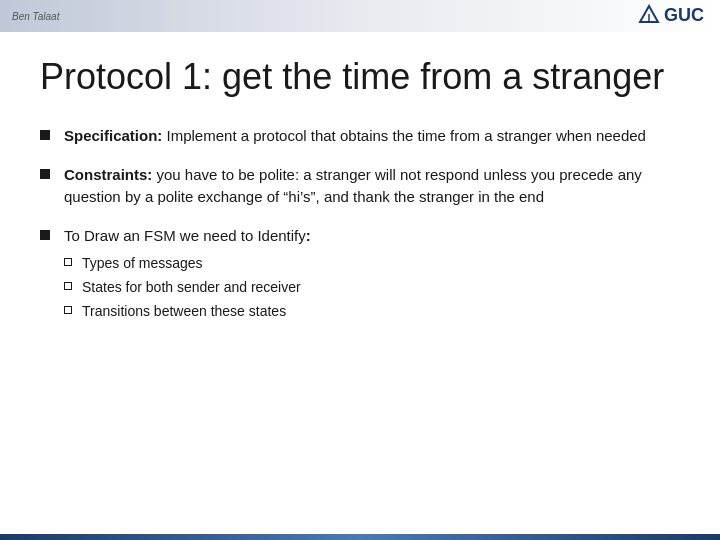  Describe the element at coordinates (671, 15) in the screenshot. I see `logo-container: GUC` at that location.